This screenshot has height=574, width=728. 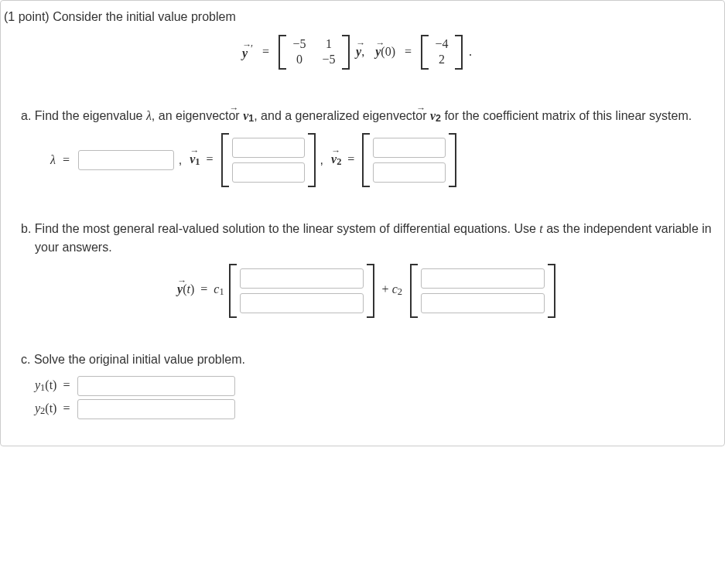 I want to click on lambda-eq-label: λ =, so click(x=62, y=160).